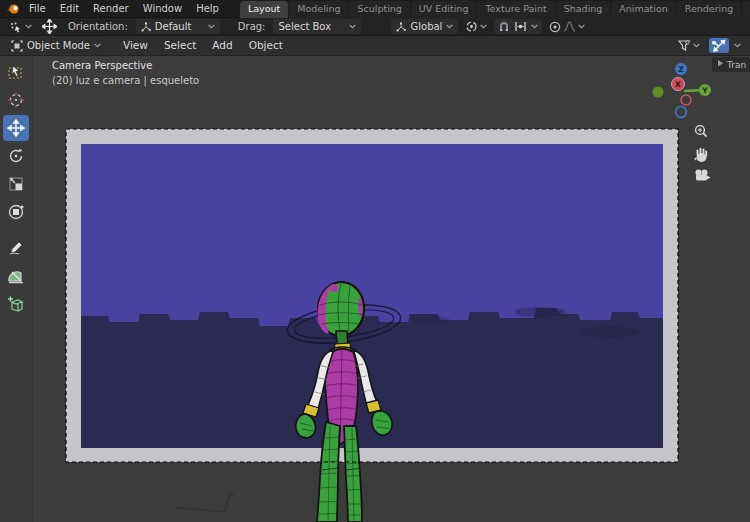 The height and width of the screenshot is (522, 750). I want to click on tool-rotate, so click(16, 156).